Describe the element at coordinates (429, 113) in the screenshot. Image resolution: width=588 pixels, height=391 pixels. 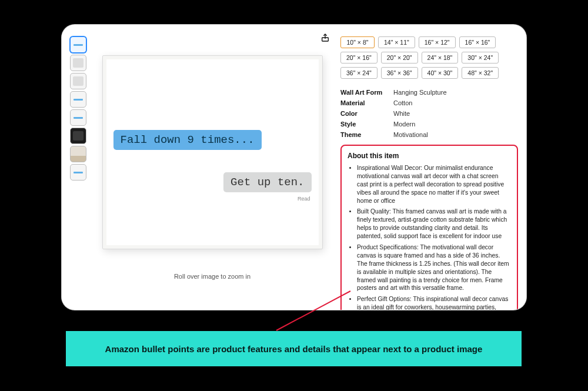
I see `attr-row-2: ColorWhite` at that location.